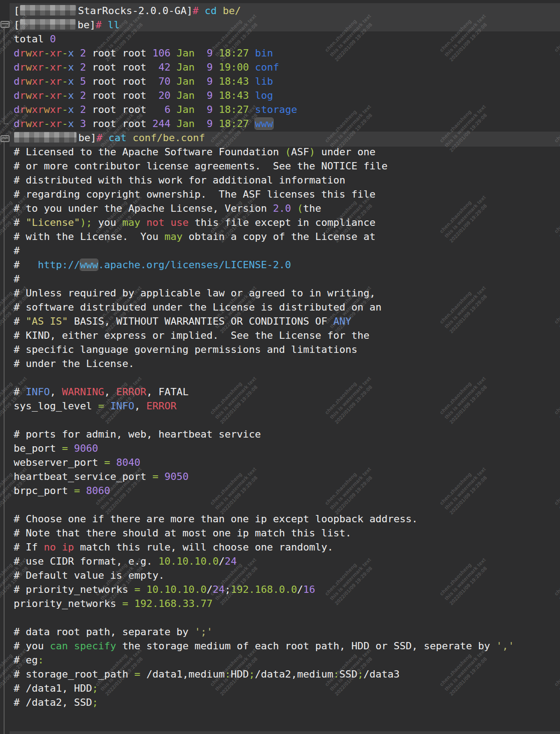  Describe the element at coordinates (264, 25) in the screenshot. I see `terminal-line: [be]# ll` at that location.